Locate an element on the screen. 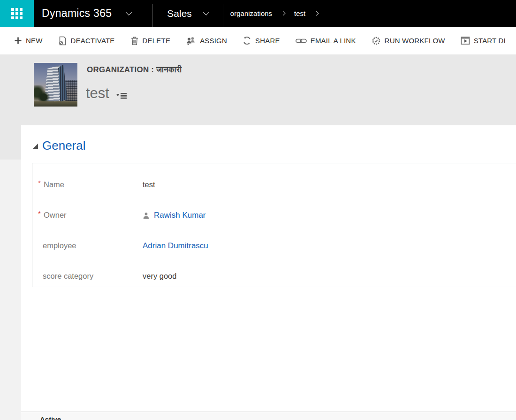  field-label-employee: employee is located at coordinates (60, 246).